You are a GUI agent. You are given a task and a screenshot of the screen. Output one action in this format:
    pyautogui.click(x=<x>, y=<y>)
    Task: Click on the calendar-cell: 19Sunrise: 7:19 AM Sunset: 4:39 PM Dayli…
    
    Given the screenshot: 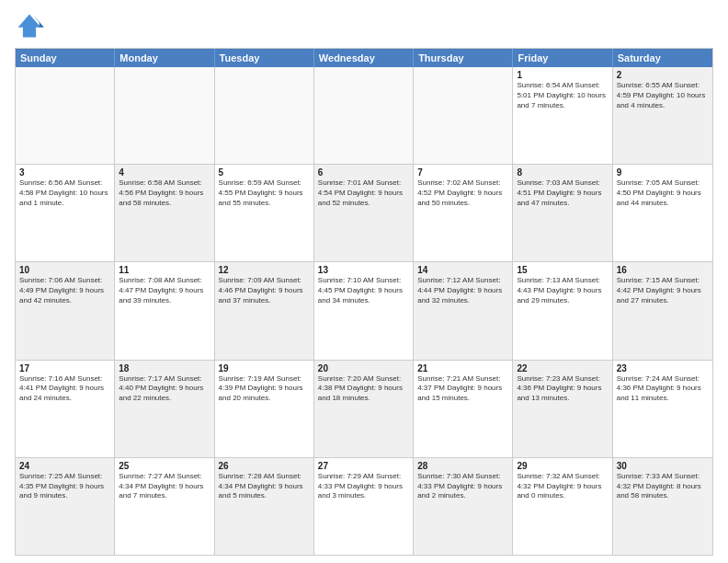 What is the action you would take?
    pyautogui.click(x=265, y=408)
    